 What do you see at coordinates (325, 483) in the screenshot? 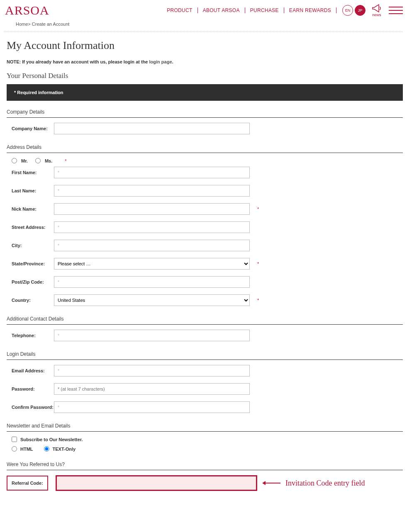
I see `annotation-text: Invitation Code entry field` at bounding box center [325, 483].